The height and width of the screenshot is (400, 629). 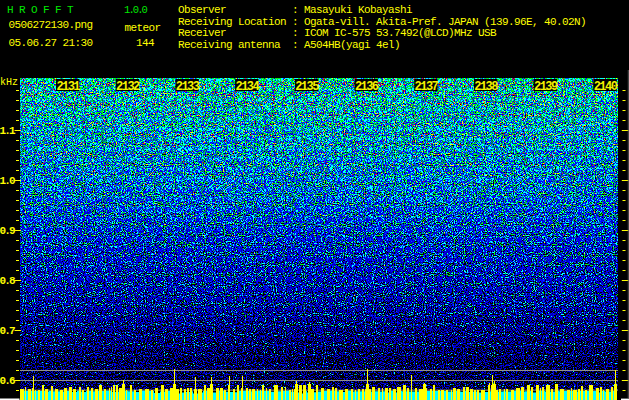 What do you see at coordinates (382, 22) in the screenshot?
I see `svg-text:Receiving Location : Ogata-vil: Receiving Location : Ogata-vill. Akita-P…` at bounding box center [382, 22].